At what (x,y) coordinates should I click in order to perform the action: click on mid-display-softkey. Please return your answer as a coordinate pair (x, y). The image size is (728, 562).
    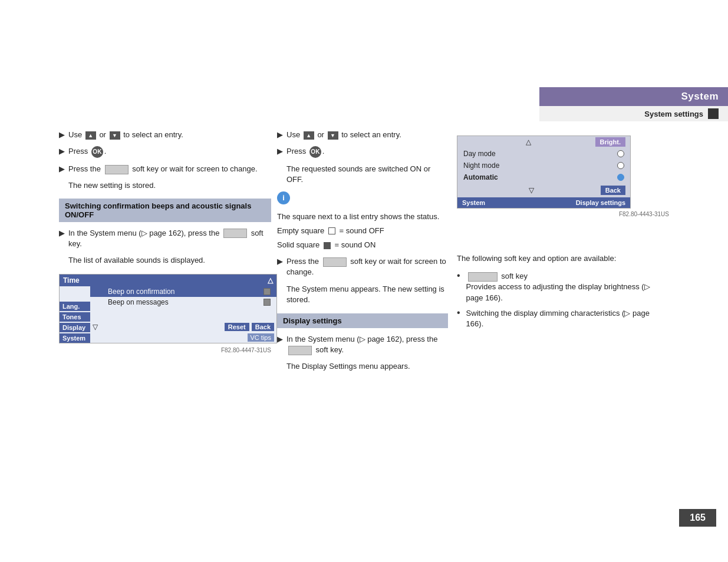
    Looking at the image, I should click on (300, 351).